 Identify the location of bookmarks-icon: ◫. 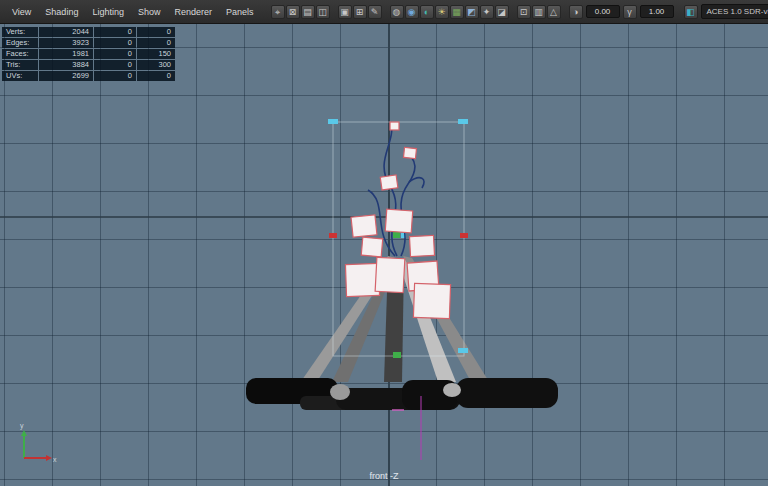
(323, 12).